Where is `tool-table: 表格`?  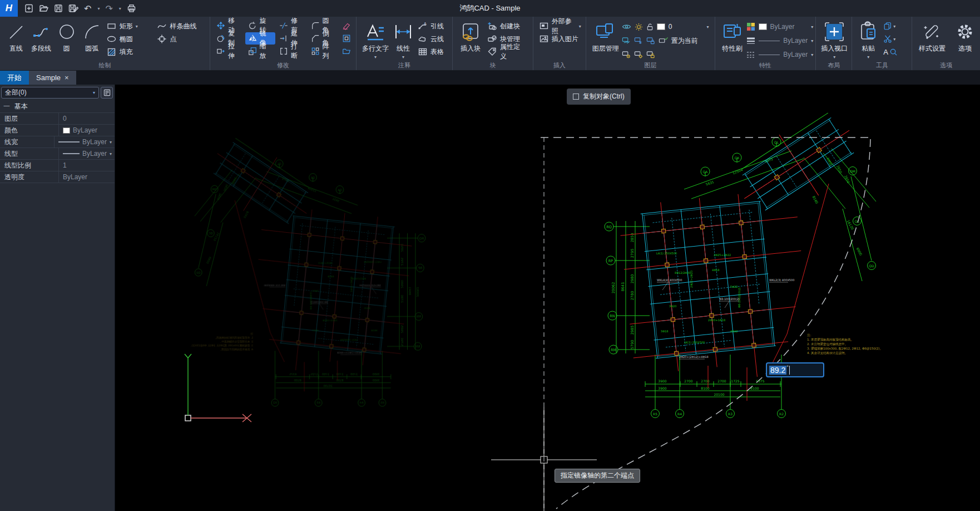 tool-table: 表格 is located at coordinates (433, 52).